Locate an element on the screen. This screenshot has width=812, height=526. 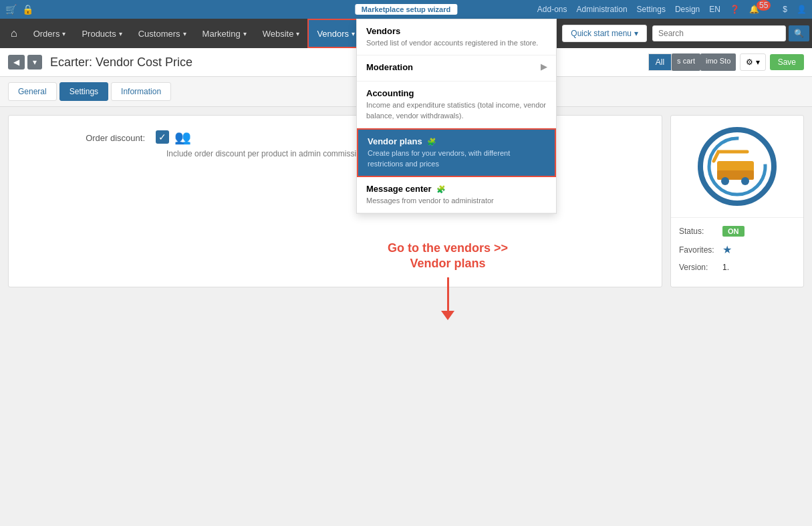
dropdown-item-moderation: Moderation ▶ is located at coordinates (456, 68).